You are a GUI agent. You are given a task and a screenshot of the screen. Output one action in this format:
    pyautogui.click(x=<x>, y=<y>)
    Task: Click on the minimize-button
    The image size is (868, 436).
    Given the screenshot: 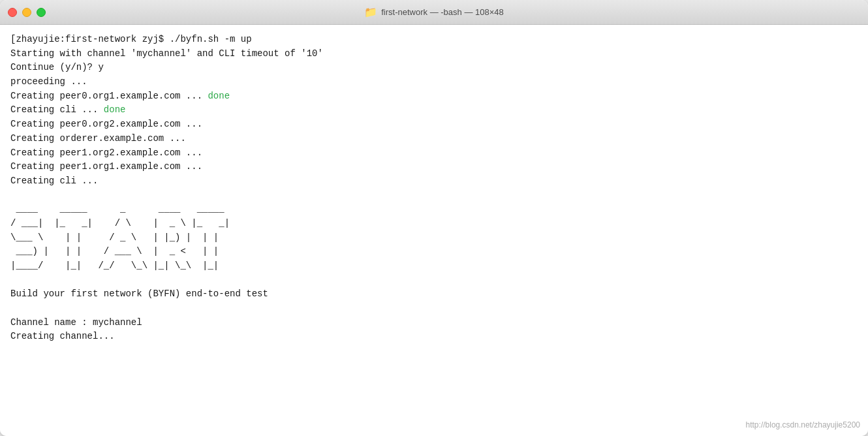 What is the action you would take?
    pyautogui.click(x=27, y=12)
    